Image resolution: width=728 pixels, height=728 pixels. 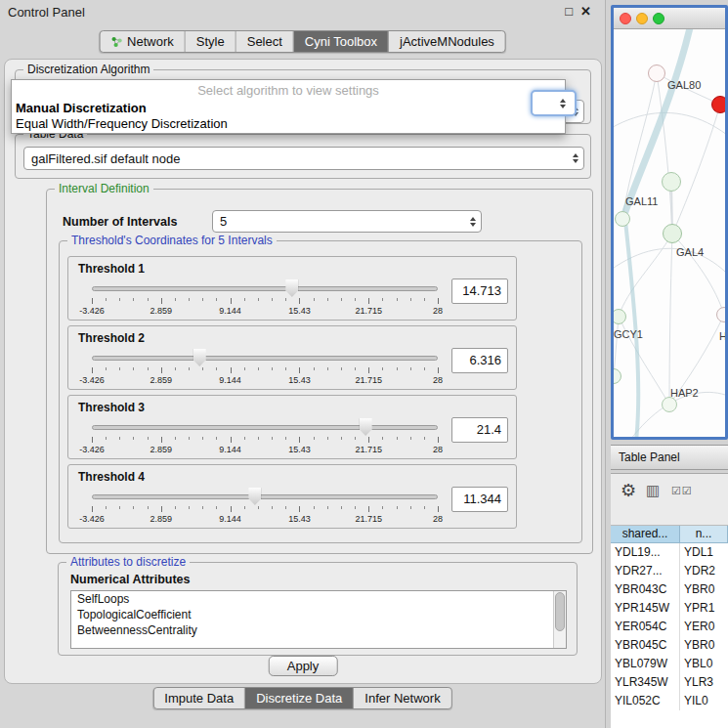 What do you see at coordinates (704, 664) in the screenshot?
I see `table-cell: YBL0` at bounding box center [704, 664].